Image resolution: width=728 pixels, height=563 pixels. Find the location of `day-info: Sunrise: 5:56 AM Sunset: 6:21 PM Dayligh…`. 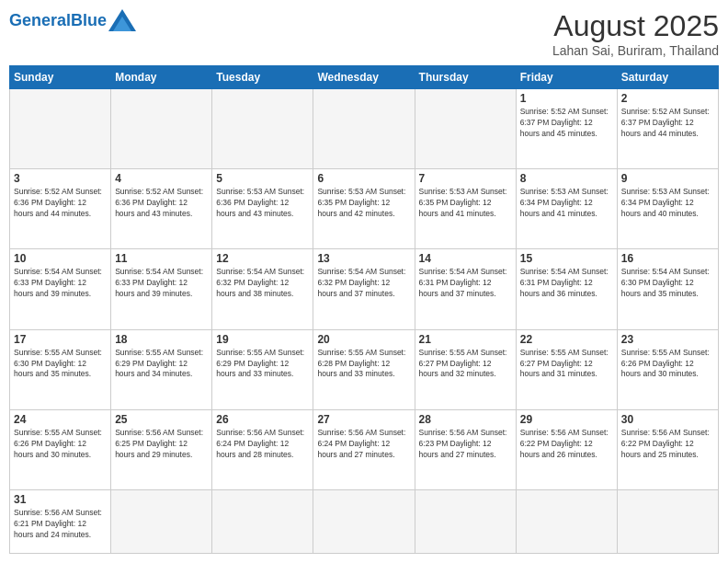

day-info: Sunrise: 5:56 AM Sunset: 6:21 PM Dayligh… is located at coordinates (61, 524).